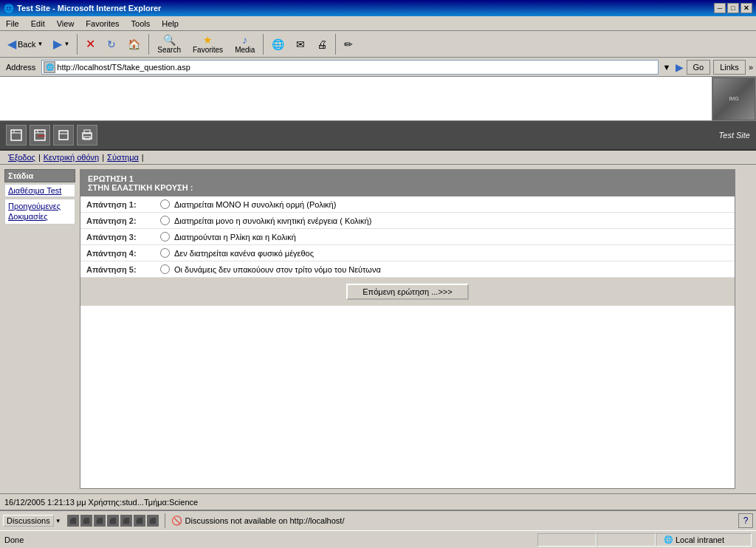 The image size is (756, 548). Describe the element at coordinates (278, 270) in the screenshot. I see `answer-text-5: Οι δυνάμεις δεν υπακούουν στον τρίτο νόμ…` at that location.